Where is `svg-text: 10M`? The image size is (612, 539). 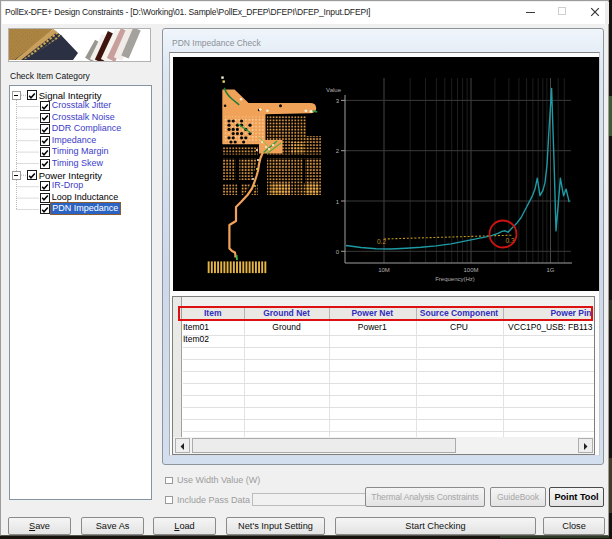 svg-text: 10M is located at coordinates (384, 270).